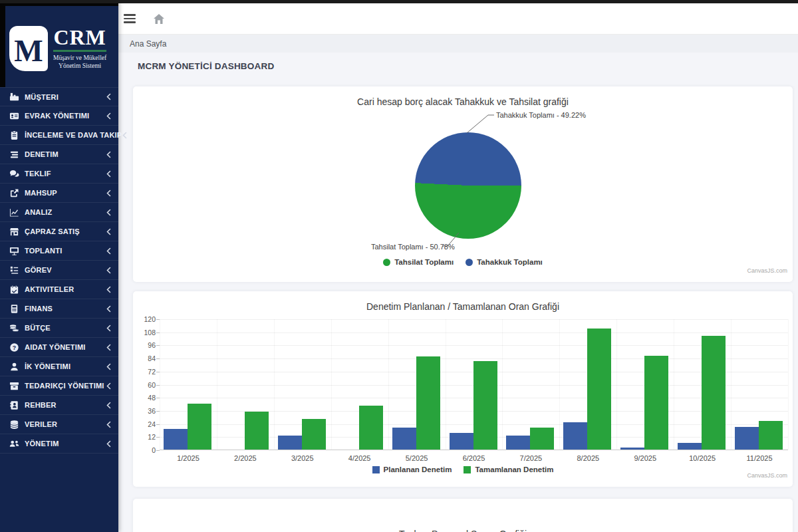  I want to click on external-link-icon, so click(14, 193).